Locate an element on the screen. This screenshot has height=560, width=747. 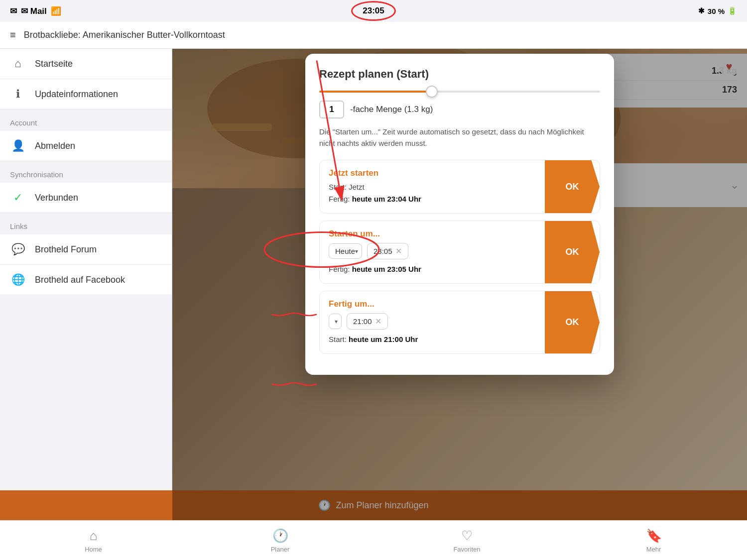
bottom-item-planer: 🕐 Planer is located at coordinates (280, 541).